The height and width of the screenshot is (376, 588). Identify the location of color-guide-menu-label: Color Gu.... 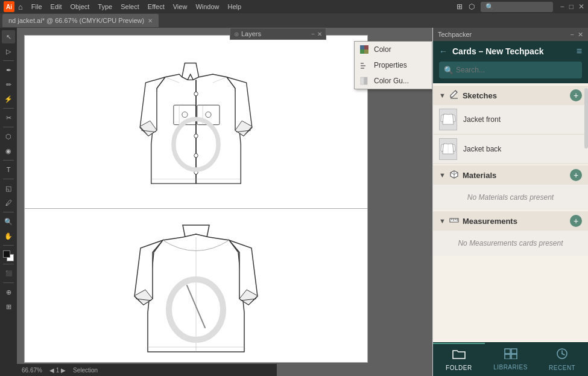
(391, 81).